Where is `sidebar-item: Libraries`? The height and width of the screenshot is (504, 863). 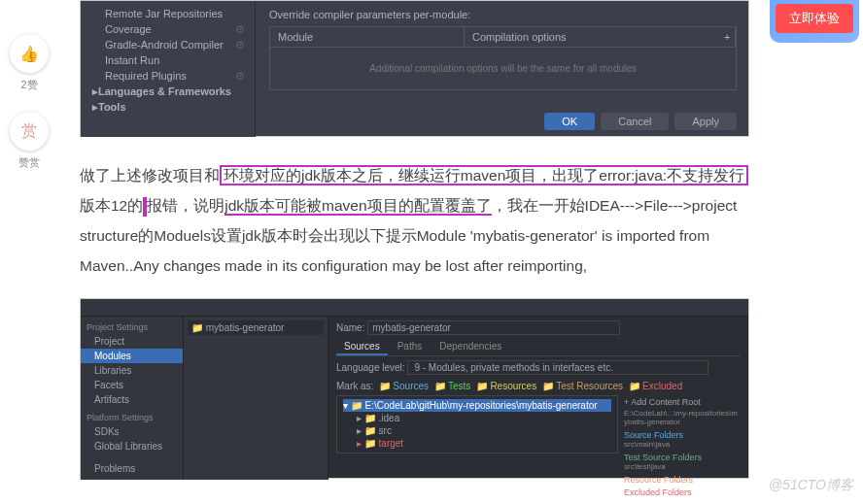 sidebar-item: Libraries is located at coordinates (132, 371).